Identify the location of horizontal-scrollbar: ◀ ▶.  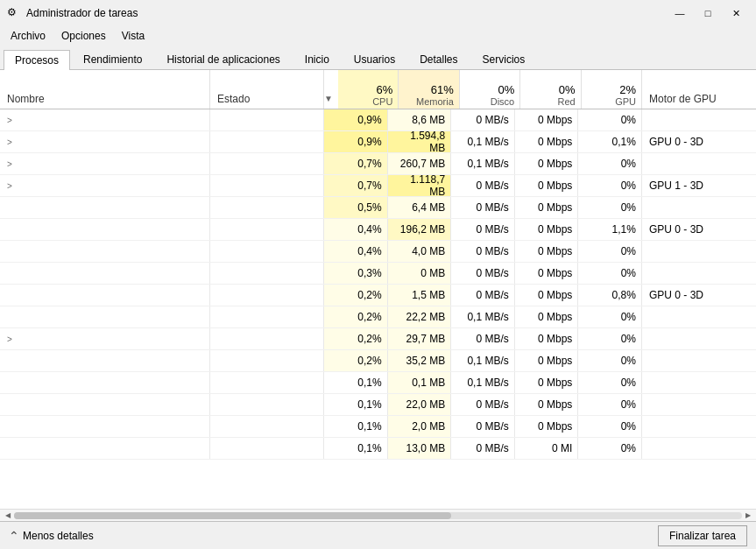
(378, 515).